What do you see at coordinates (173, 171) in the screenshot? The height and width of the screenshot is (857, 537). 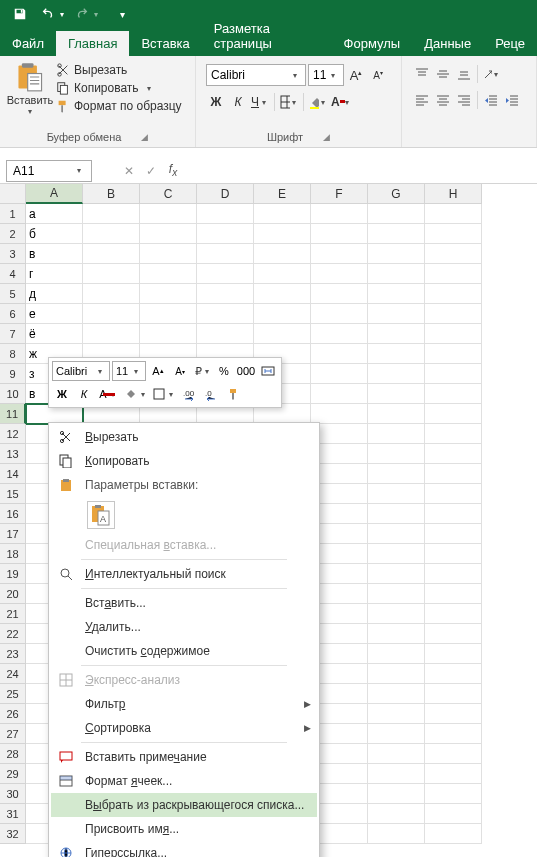 I see `insert-function-button: fx` at bounding box center [173, 171].